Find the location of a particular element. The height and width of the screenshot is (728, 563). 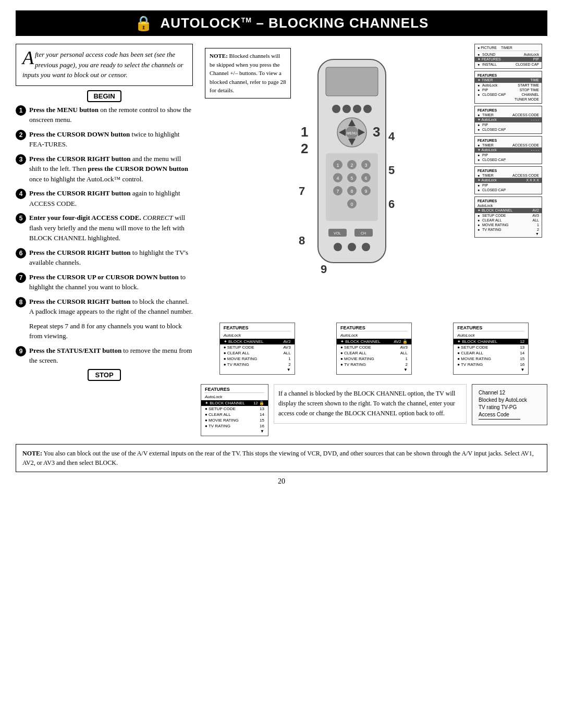

step-7: 7 Press the CURSOR UP or CURSOR DOWN but… is located at coordinates (104, 282).